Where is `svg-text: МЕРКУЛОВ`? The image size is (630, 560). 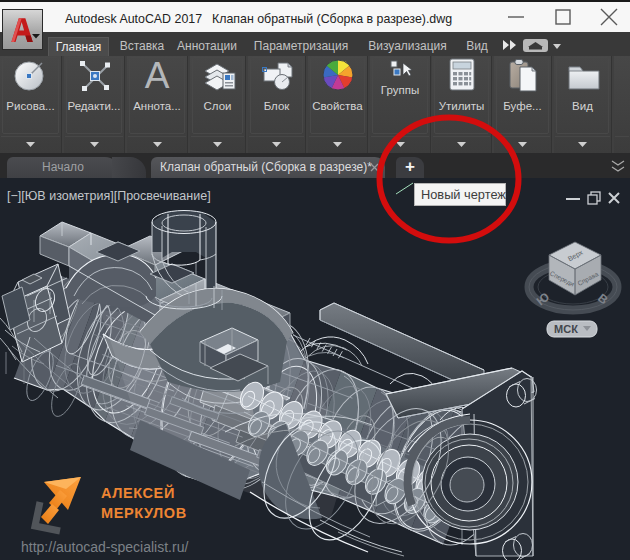 svg-text: МЕРКУЛОВ is located at coordinates (144, 513).